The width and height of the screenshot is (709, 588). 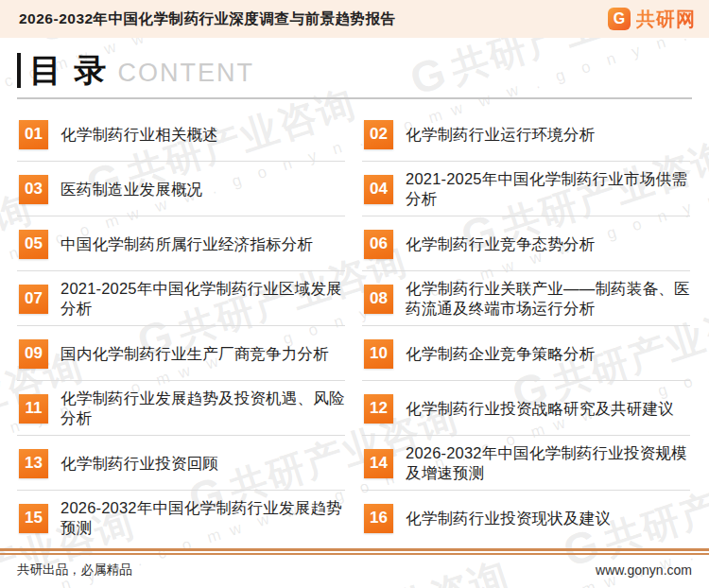 I want to click on toc-item-02: 02 化学制药行业运行环境分析, so click(x=527, y=134).